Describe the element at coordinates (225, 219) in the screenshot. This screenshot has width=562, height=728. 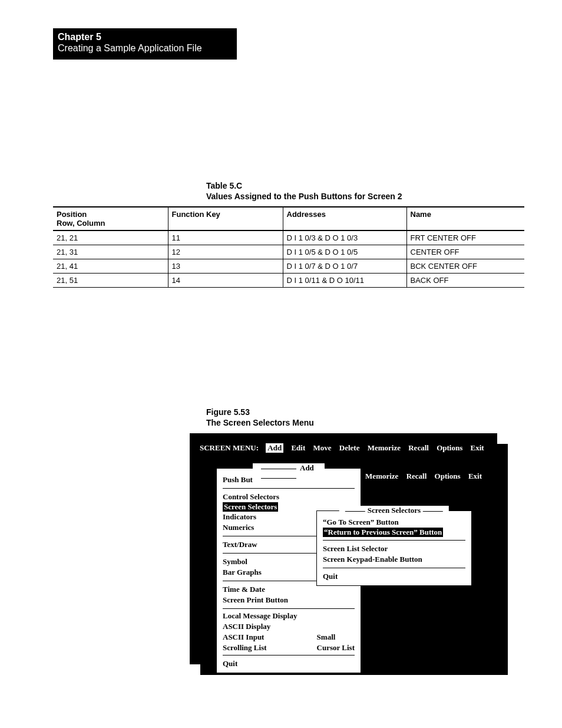
I see `col-function-key: Function Key` at that location.